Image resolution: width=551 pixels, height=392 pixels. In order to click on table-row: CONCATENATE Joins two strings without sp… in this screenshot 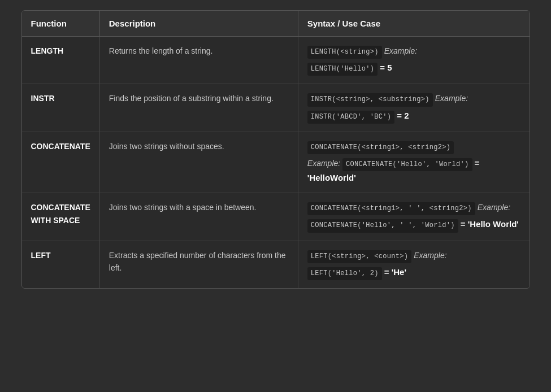, I will do `click(276, 162)`.